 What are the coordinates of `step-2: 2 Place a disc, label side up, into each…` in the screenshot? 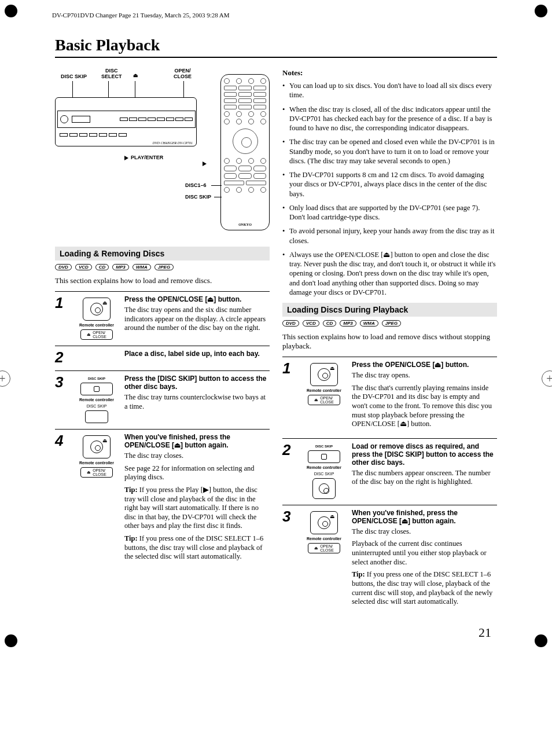 It's located at (162, 358).